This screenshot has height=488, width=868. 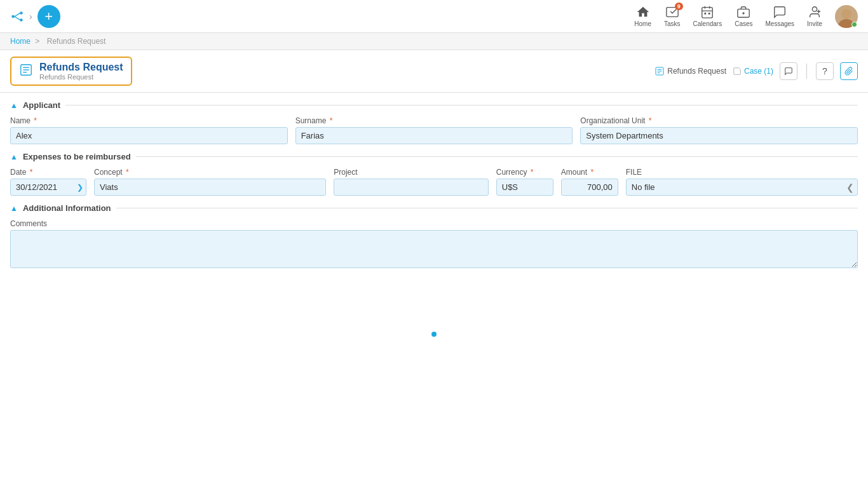 What do you see at coordinates (434, 244) in the screenshot?
I see `additional-form-row: Comments` at bounding box center [434, 244].